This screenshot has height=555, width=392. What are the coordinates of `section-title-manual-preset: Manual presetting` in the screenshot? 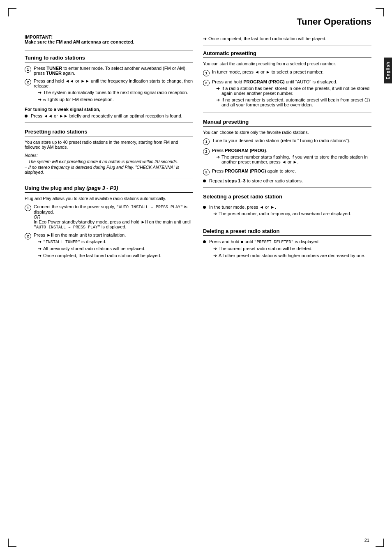 It's located at (287, 122).